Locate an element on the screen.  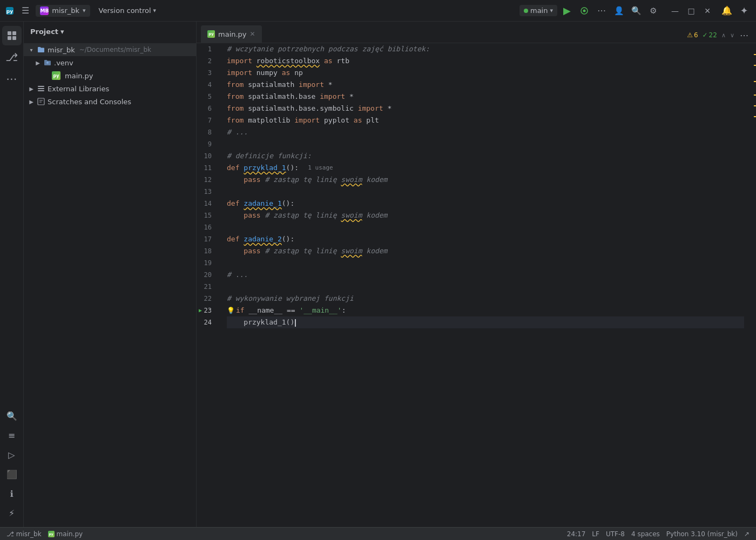
search-button: 🔍 is located at coordinates (636, 11).